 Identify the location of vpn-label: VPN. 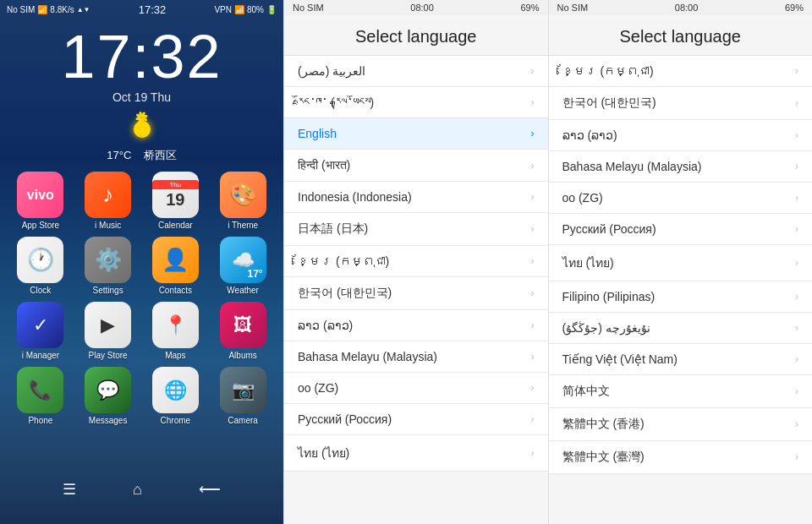
(223, 10).